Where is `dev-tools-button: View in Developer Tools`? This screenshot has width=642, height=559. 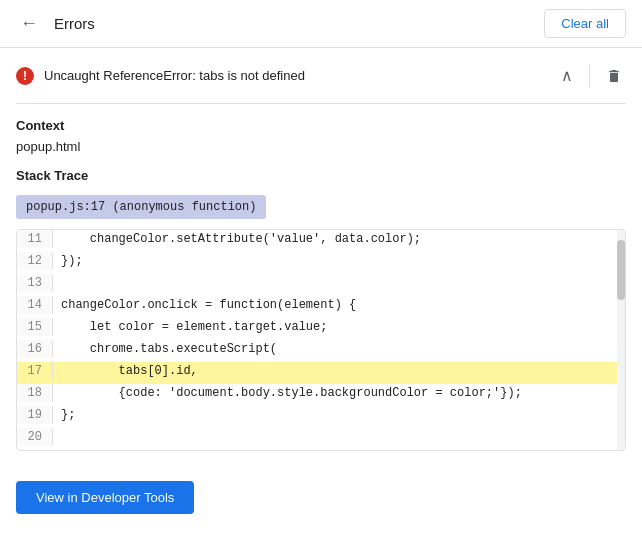
dev-tools-button: View in Developer Tools is located at coordinates (105, 498).